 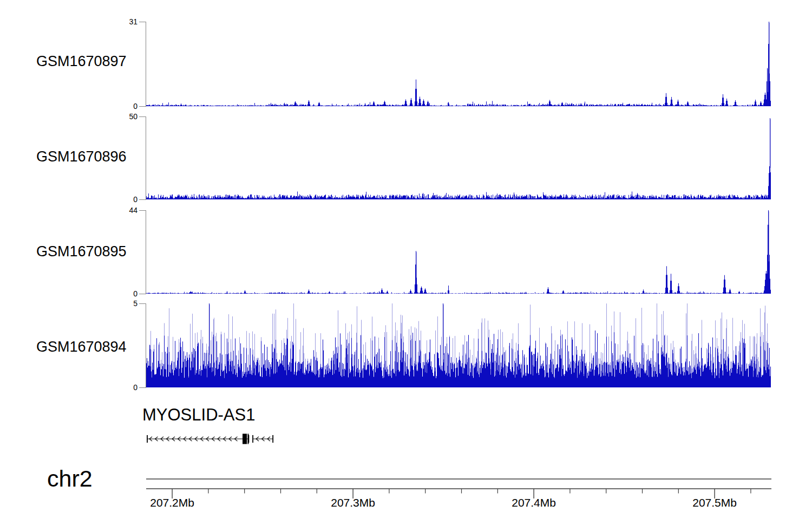 I want to click on y-axis-max-label: 5, so click(x=126, y=303).